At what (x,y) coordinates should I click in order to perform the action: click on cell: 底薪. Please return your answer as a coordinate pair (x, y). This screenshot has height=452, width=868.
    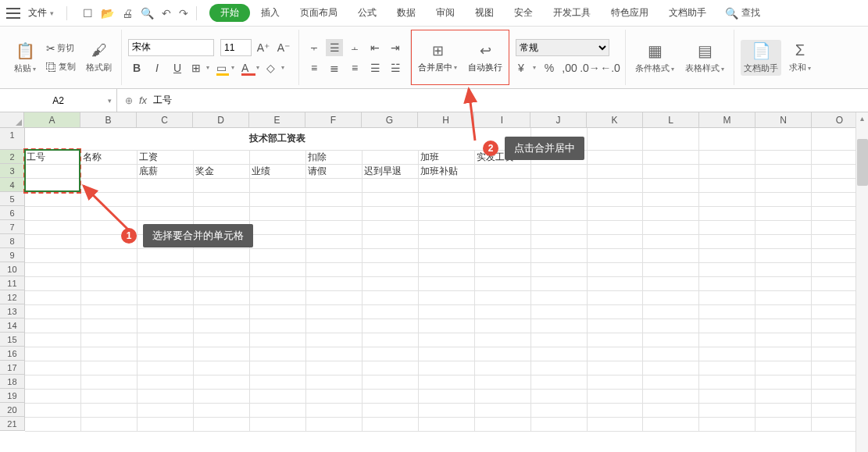
    Looking at the image, I should click on (166, 171).